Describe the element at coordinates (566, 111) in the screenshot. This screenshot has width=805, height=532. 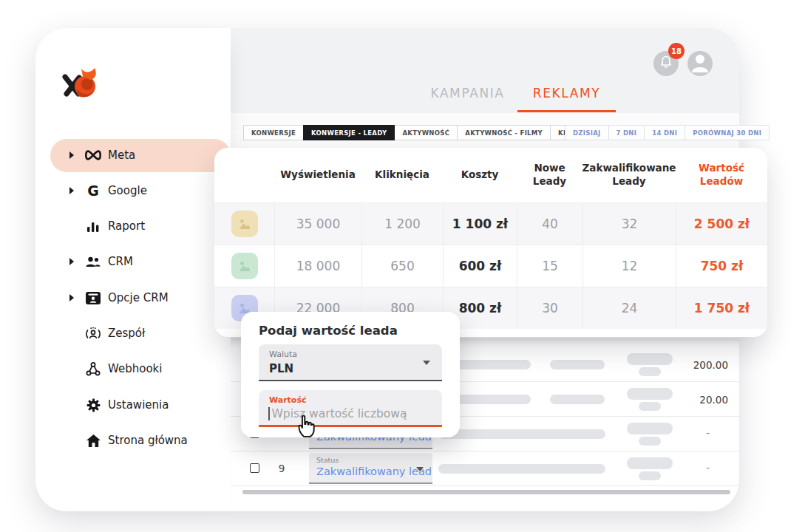
I see `active-tab-underline` at that location.